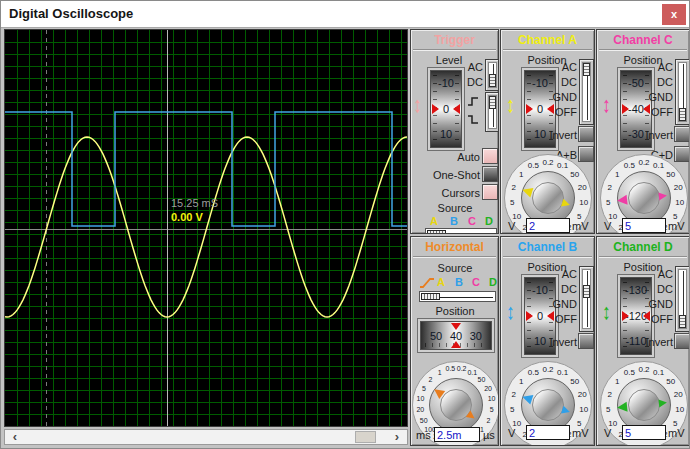 Image resolution: width=690 pixels, height=449 pixels. Describe the element at coordinates (540, 316) in the screenshot. I see `scale-tick-label: 0` at that location.